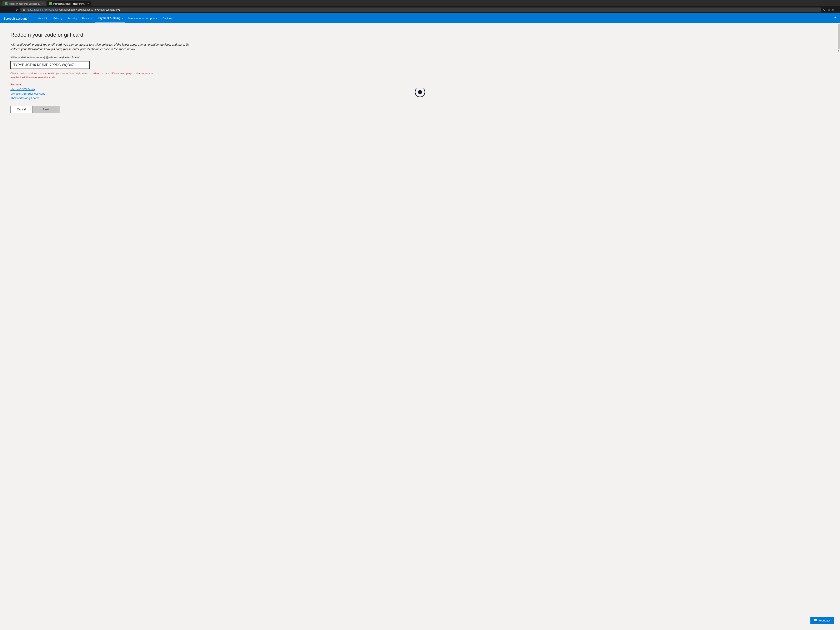 Image resolution: width=840 pixels, height=630 pixels. What do you see at coordinates (838, 36) in the screenshot?
I see `scrollbar-thumb` at bounding box center [838, 36].